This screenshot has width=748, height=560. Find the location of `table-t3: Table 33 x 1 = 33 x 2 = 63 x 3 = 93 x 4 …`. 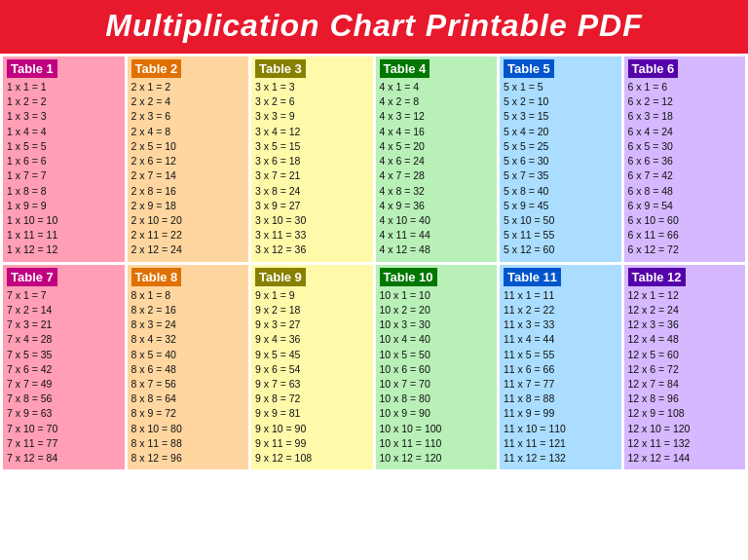

table-t3: Table 33 x 1 = 33 x 2 = 63 x 3 = 93 x 4 … is located at coordinates (312, 160).